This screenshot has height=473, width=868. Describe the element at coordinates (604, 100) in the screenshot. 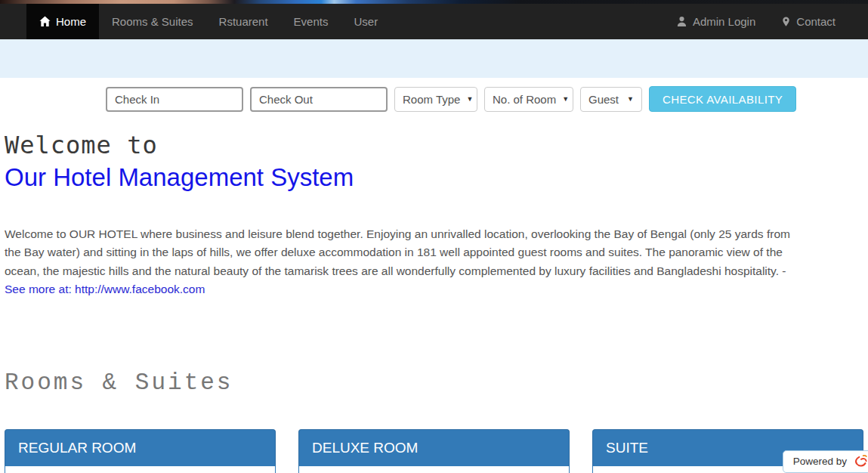

I see `guest-select-value: Guest` at that location.